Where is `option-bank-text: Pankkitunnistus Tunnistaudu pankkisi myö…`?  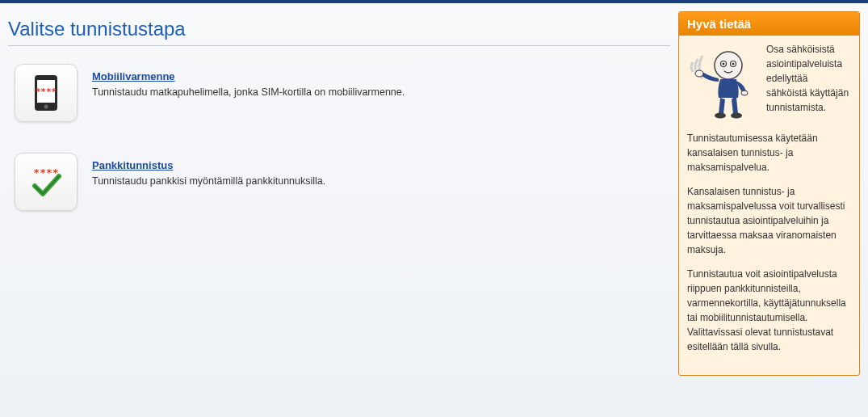
option-bank-text: Pankkitunnistus Tunnistaudu pankkisi myö… is located at coordinates (208, 171).